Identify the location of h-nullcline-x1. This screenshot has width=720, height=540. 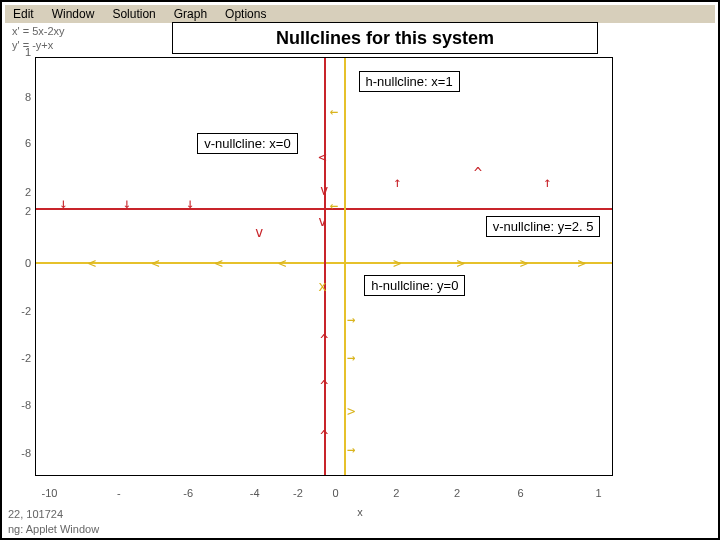
(345, 266).